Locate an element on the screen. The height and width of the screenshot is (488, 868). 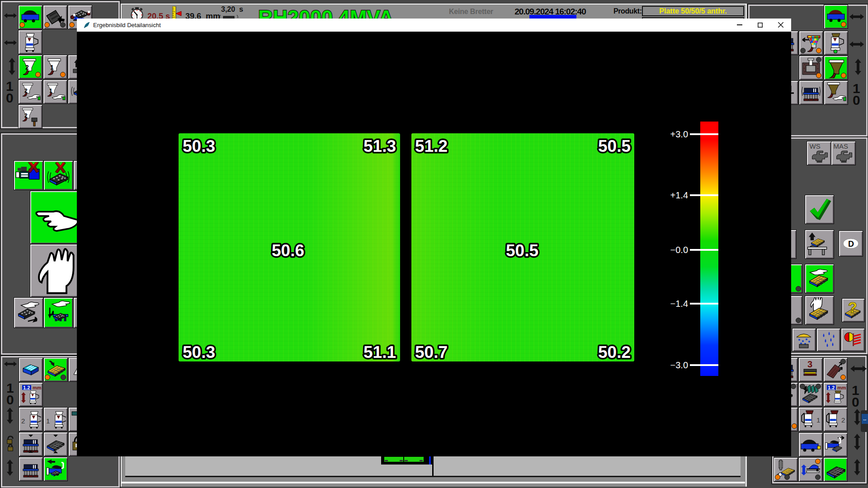
svg-text: WS is located at coordinates (815, 146).